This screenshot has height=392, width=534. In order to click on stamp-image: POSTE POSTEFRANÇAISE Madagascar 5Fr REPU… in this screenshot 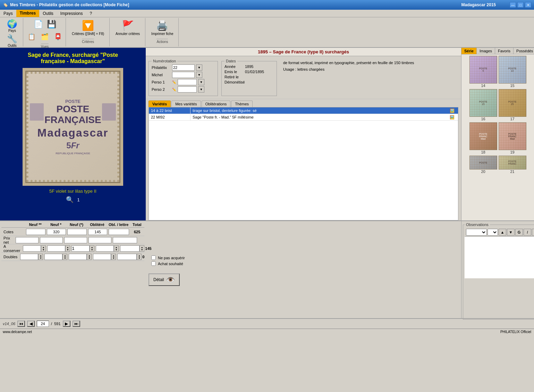, I will do `click(73, 127)`.